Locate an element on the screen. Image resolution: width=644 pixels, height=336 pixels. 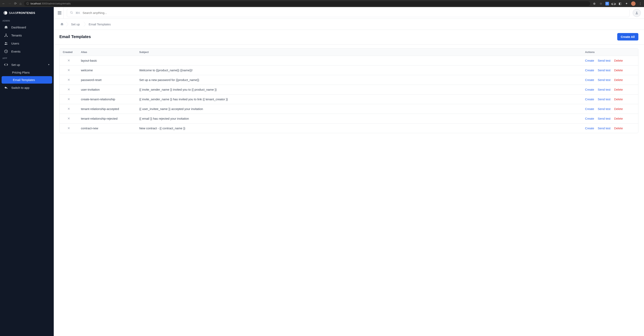
cell-alias: contract-new is located at coordinates (107, 128).